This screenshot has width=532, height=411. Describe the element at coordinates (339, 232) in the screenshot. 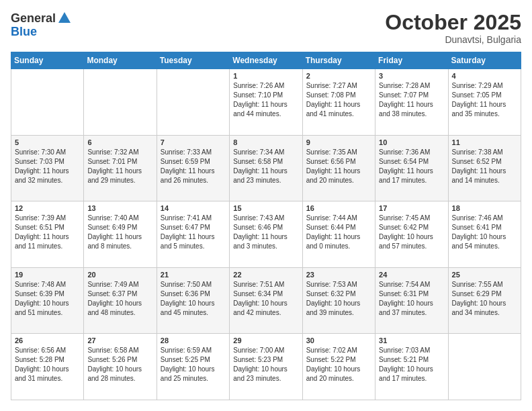

I see `day-info: Sunrise: 7:44 AMSunset: 6:44 PMDaylight:…` at that location.